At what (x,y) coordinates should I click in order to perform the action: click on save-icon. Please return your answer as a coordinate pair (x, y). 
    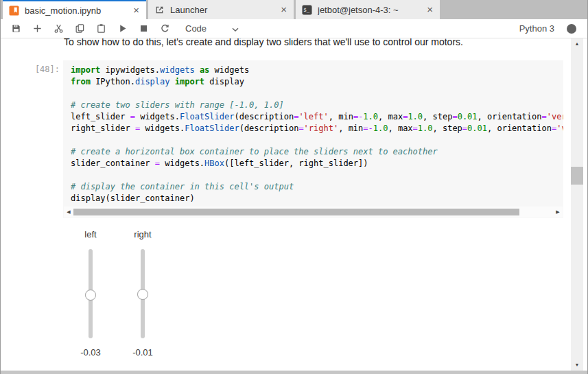
    Looking at the image, I should click on (16, 29).